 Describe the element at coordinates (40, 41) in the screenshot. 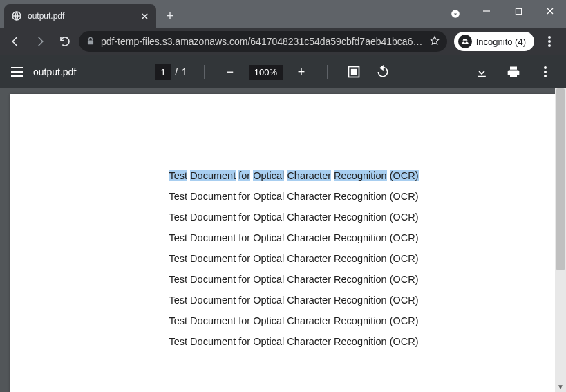

I see `forward-button` at that location.